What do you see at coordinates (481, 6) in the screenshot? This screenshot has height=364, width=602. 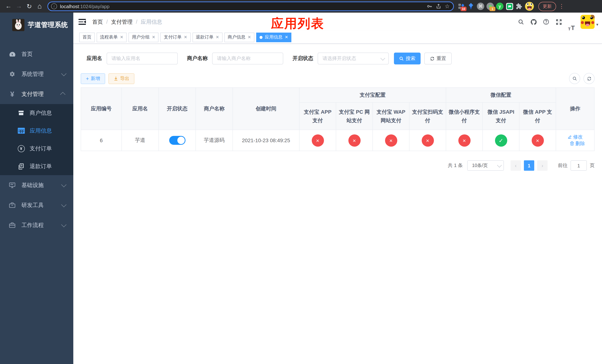 I see `command-glyph: ⌘` at bounding box center [481, 6].